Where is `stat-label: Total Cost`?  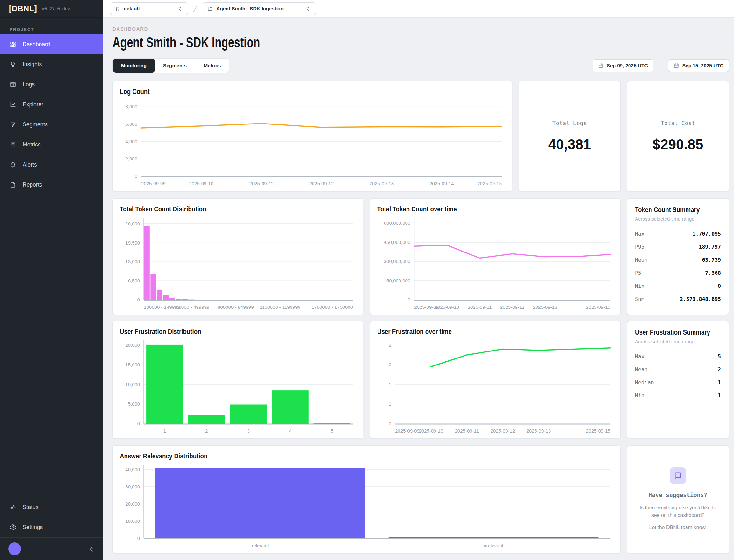 stat-label: Total Cost is located at coordinates (678, 123).